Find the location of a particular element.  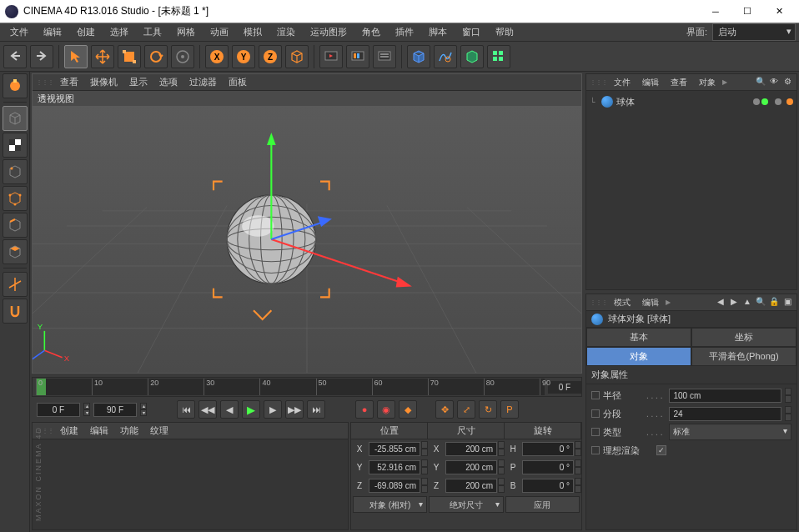

menu-render: 渲染 is located at coordinates (286, 32).